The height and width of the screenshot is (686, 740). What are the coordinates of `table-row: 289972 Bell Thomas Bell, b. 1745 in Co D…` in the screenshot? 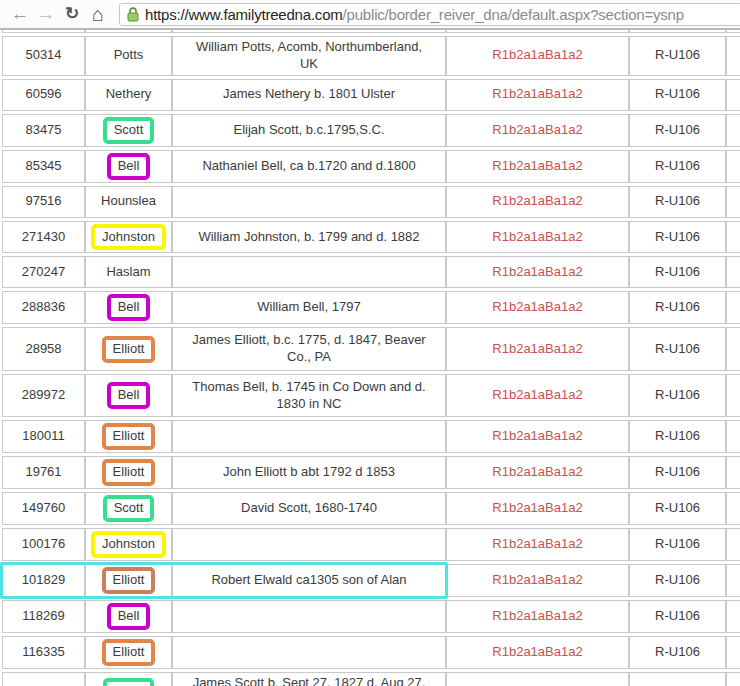 It's located at (371, 396).